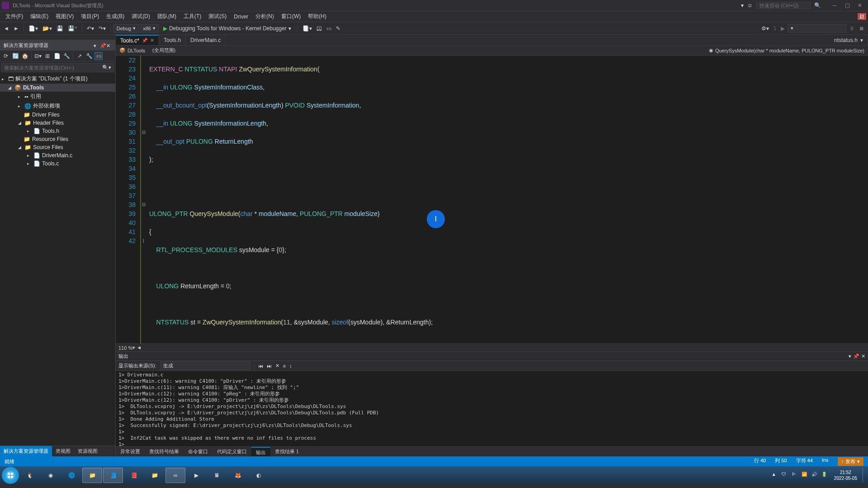 The image size is (868, 488). I want to click on menu-help: 帮助(H), so click(317, 16).